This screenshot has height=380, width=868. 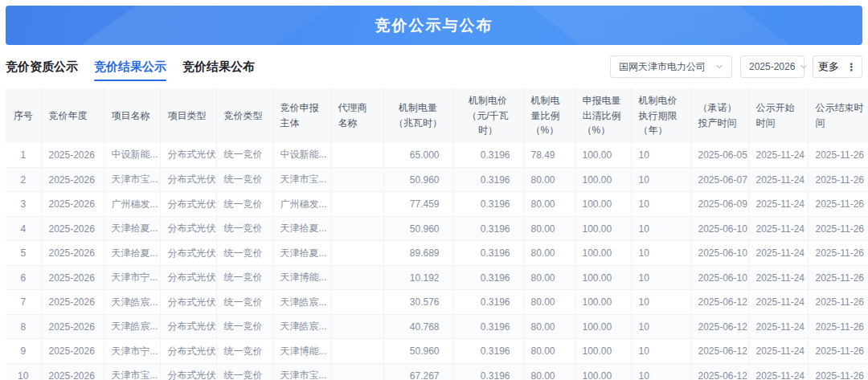 I want to click on company-select: 国网天津市电力公司, so click(x=671, y=67).